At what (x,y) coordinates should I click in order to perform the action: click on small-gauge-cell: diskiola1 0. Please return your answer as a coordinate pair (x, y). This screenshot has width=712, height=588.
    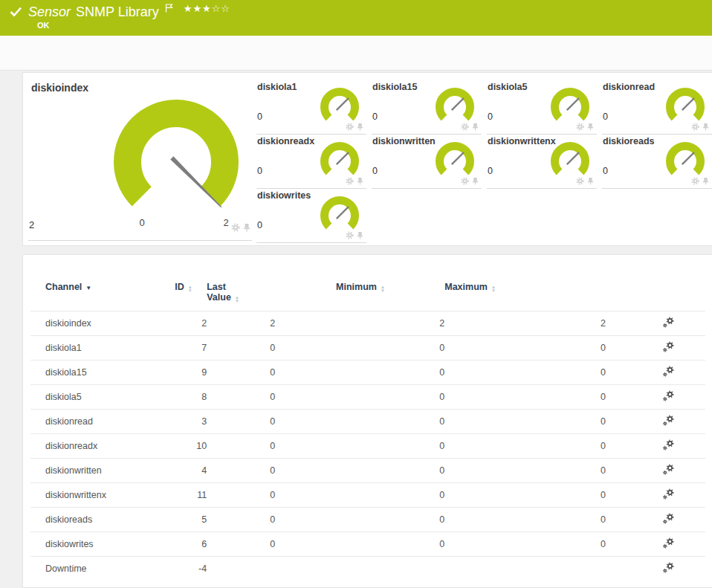
    Looking at the image, I should click on (311, 107).